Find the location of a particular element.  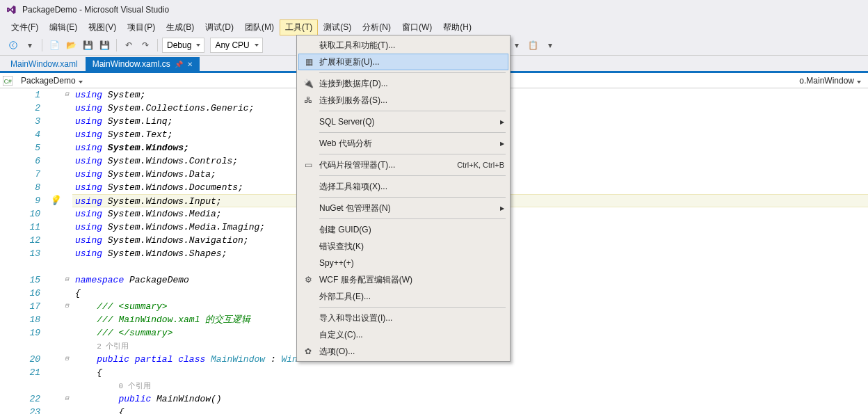

menu-item: 测试(S) is located at coordinates (337, 28).